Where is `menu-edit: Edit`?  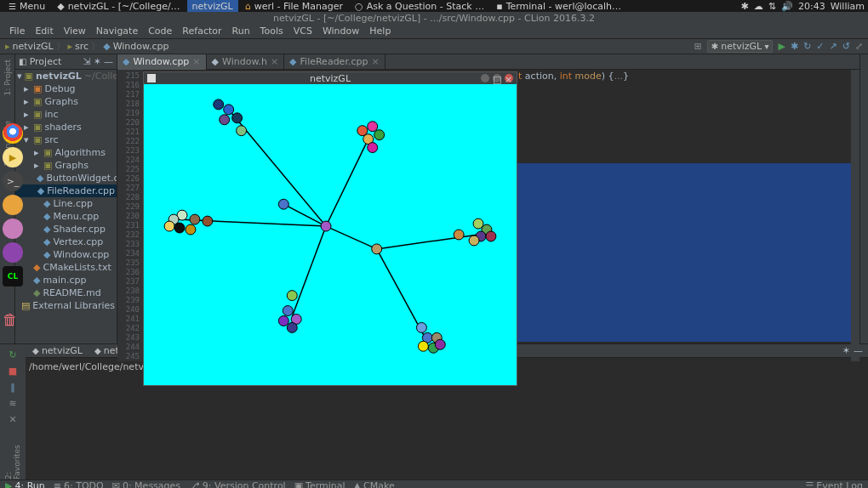
menu-edit: Edit is located at coordinates (44, 31).